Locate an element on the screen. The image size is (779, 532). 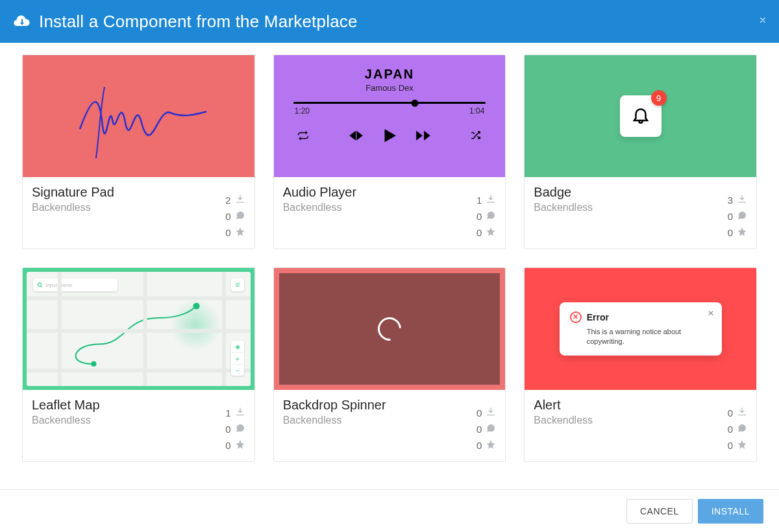
error-icon: ✕ is located at coordinates (576, 317).